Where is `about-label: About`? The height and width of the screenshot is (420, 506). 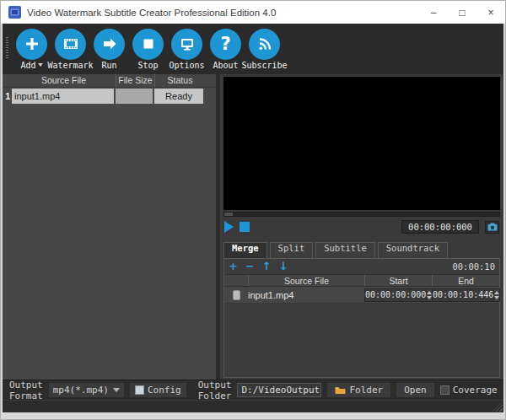
about-label: About is located at coordinates (225, 66).